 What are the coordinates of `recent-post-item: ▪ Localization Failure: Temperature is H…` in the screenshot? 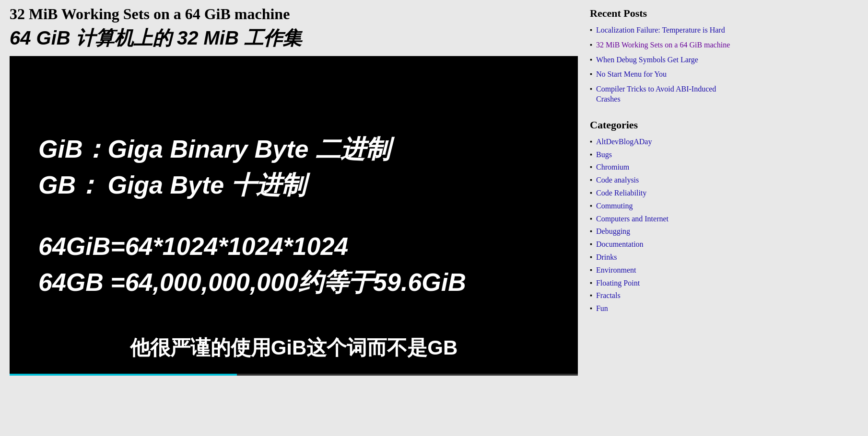 It's located at (662, 31).